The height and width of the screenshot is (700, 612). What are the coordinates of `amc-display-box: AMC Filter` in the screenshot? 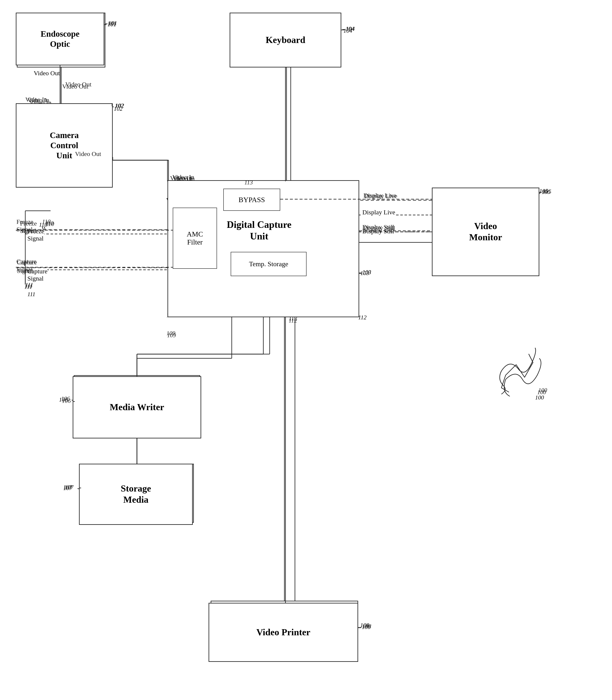 It's located at (195, 238).